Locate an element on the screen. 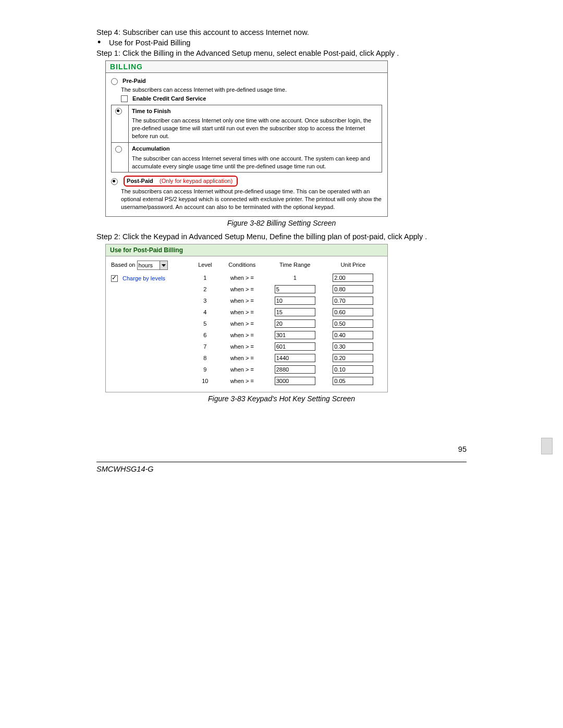  col-timerange: Time Range is located at coordinates (295, 266).